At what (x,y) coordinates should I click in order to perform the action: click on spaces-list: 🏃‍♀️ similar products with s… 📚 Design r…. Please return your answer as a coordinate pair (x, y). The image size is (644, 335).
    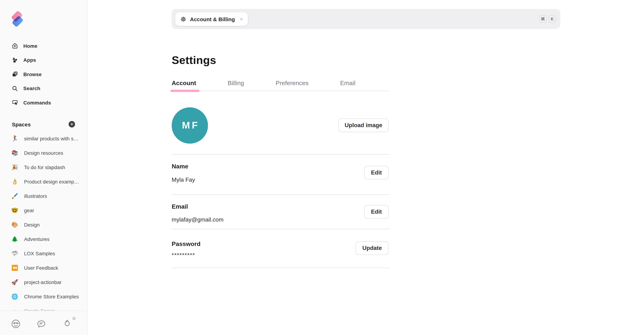
    Looking at the image, I should click on (44, 225).